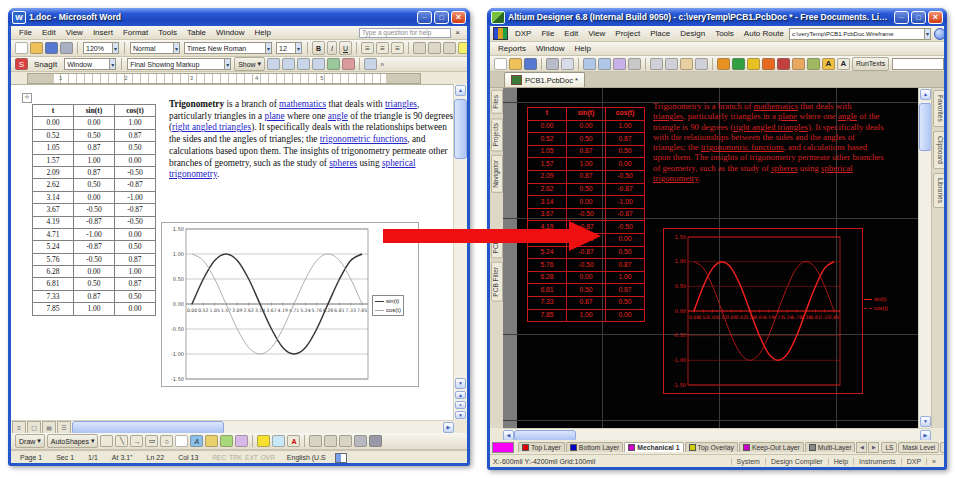 The width and height of the screenshot is (955, 478). I want to click on highlight-icon, so click(462, 48).